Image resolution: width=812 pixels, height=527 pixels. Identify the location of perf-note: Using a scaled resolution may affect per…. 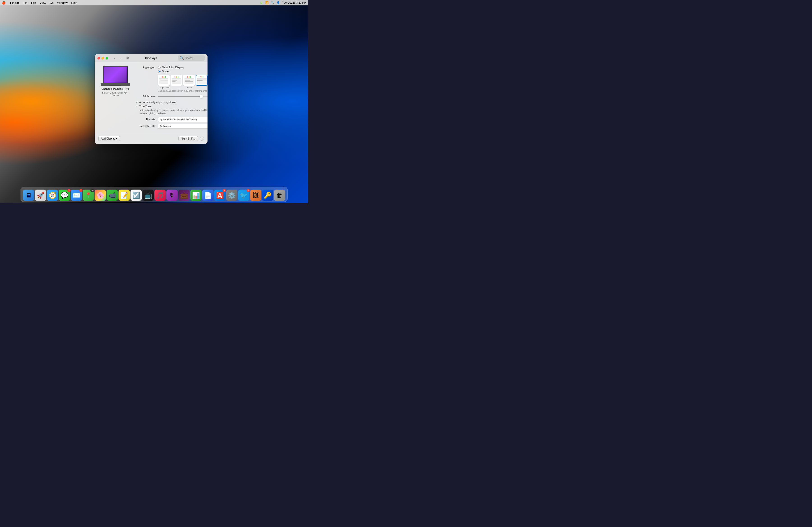
(183, 91).